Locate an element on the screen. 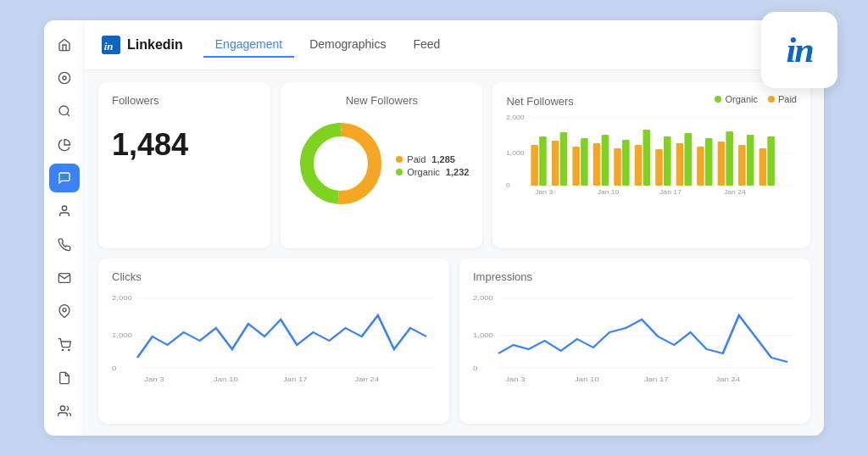 The width and height of the screenshot is (868, 456). new-followers-title: New Followers is located at coordinates (381, 100).